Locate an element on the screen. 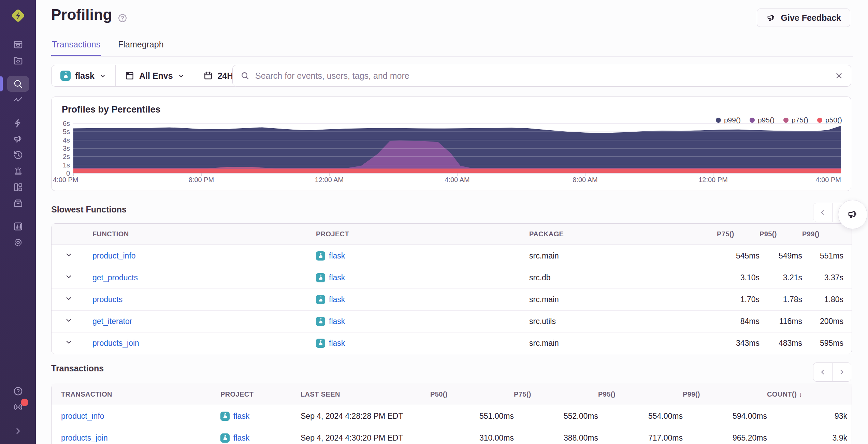 The height and width of the screenshot is (444, 868). table-row: products_joinflasksrc.main343ms483ms595m… is located at coordinates (452, 343).